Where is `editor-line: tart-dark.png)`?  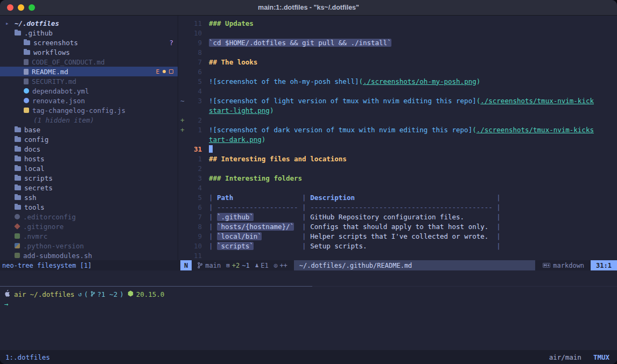
editor-line: tart-dark.png) is located at coordinates (397, 139).